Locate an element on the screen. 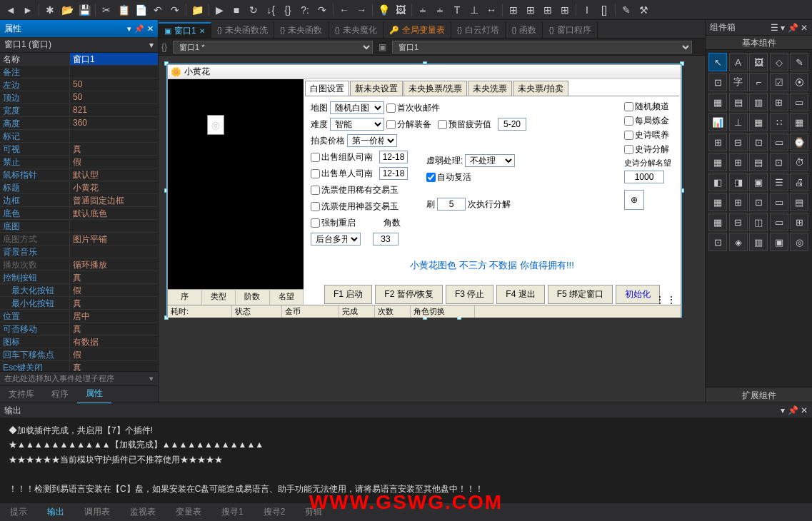 Image resolution: width=812 pixels, height=521 pixels. cond-icon: ?: is located at coordinates (305, 10).